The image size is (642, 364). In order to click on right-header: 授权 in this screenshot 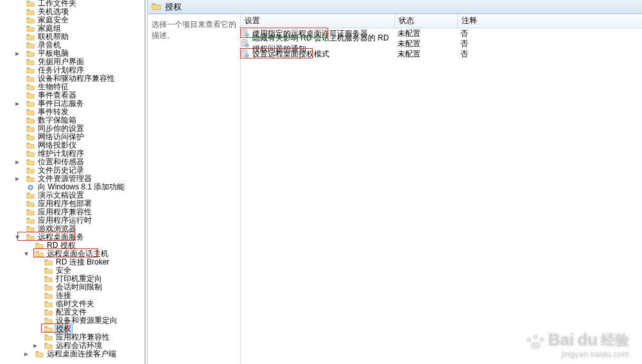, I will do `click(395, 7)`.